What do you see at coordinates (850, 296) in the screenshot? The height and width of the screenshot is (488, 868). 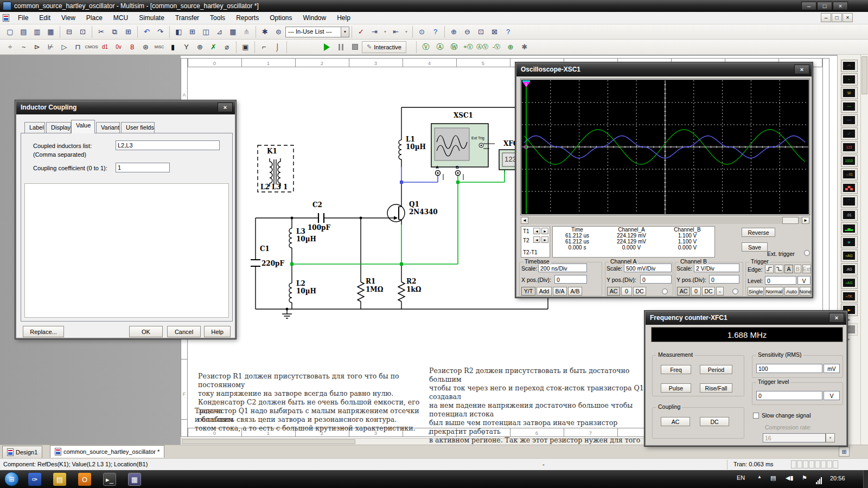 I see `tektronix-scope-icon: ≈TK` at bounding box center [850, 296].